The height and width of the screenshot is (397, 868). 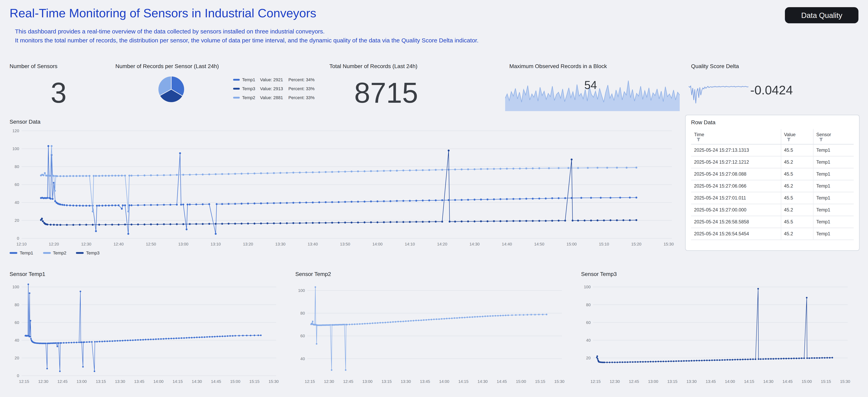 What do you see at coordinates (772, 198) in the screenshot?
I see `table-row: 2025-05-24 15:27:01.01145.5Temp1` at bounding box center [772, 198].